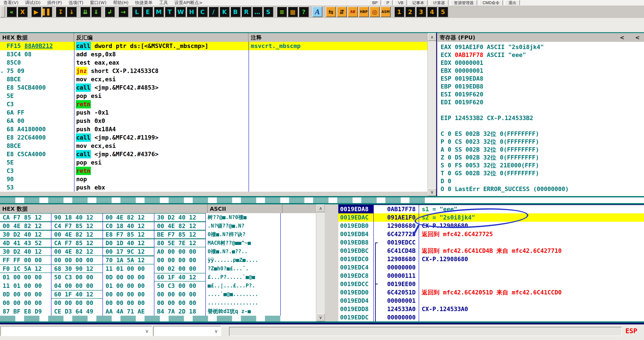 Image resolution: width=644 pixels, height=340 pixels. I want to click on dump-row: 30 D2 40 1200 4E 82 12E8 F7 85 12BE F7 8…, so click(158, 234).